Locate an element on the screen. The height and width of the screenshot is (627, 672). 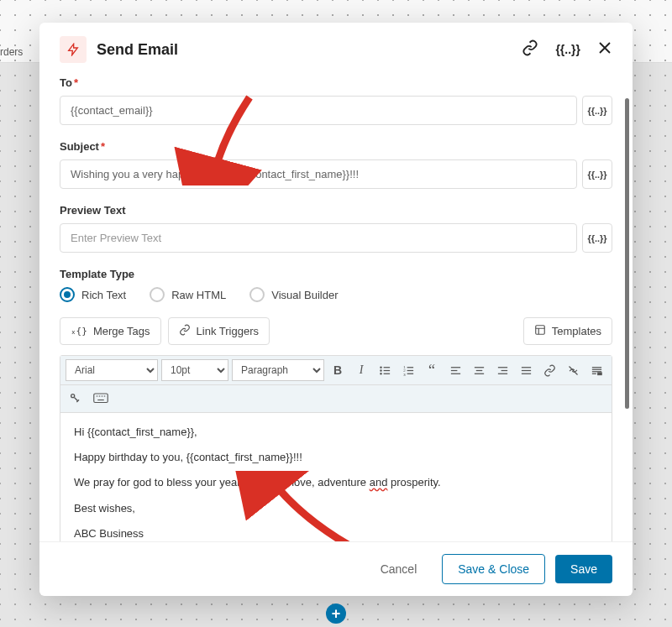
add-step-button: + is located at coordinates (336, 614).